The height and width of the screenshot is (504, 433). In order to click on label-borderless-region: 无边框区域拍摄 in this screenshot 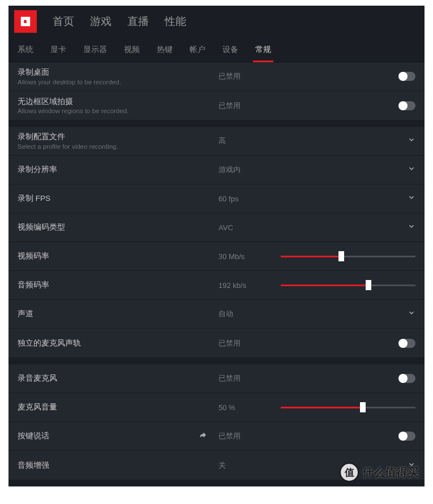, I will do `click(73, 102)`.